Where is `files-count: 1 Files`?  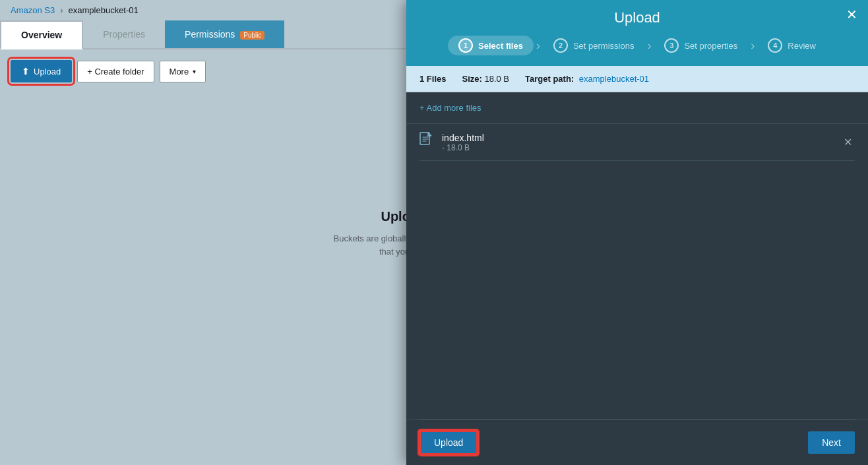 files-count: 1 Files is located at coordinates (433, 79).